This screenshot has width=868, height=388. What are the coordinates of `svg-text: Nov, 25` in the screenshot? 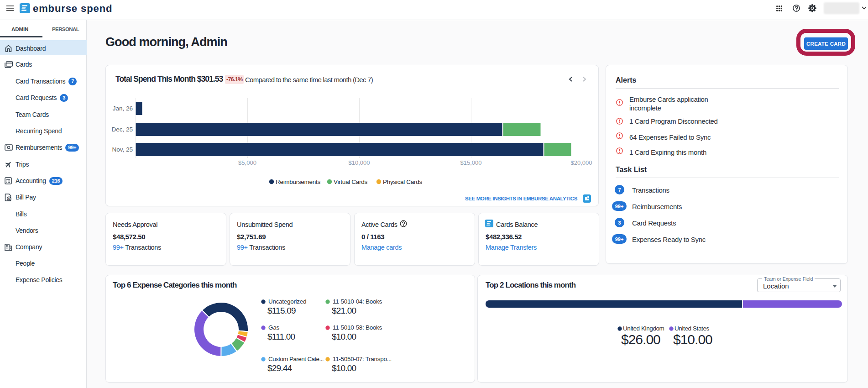 It's located at (122, 150).